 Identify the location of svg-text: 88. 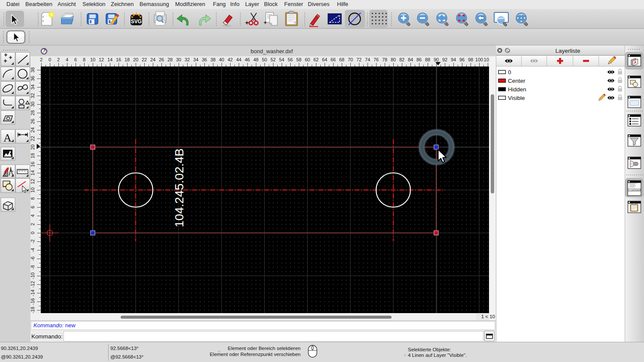
(428, 60).